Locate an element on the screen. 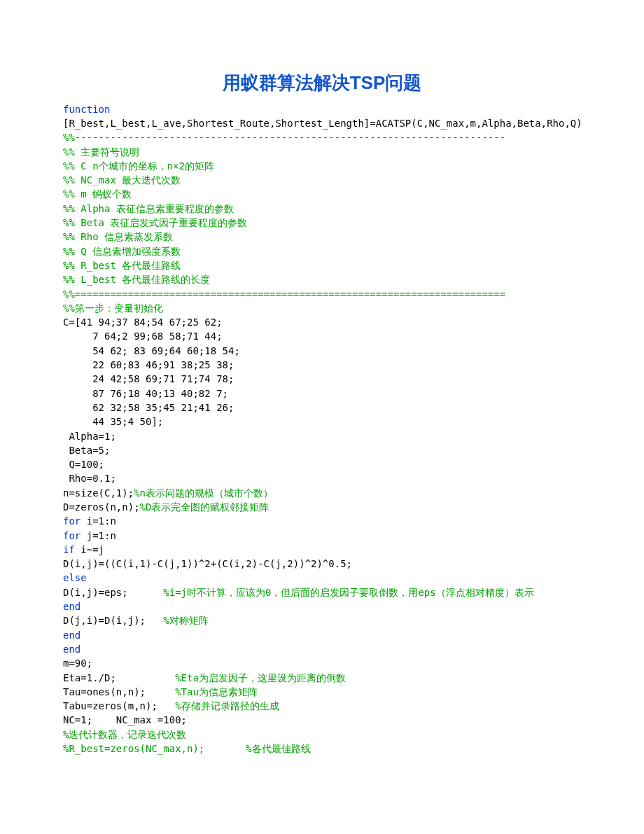 This screenshot has width=644, height=834. code-text: 7 64;2 99;68 58;71 44; is located at coordinates (143, 336).